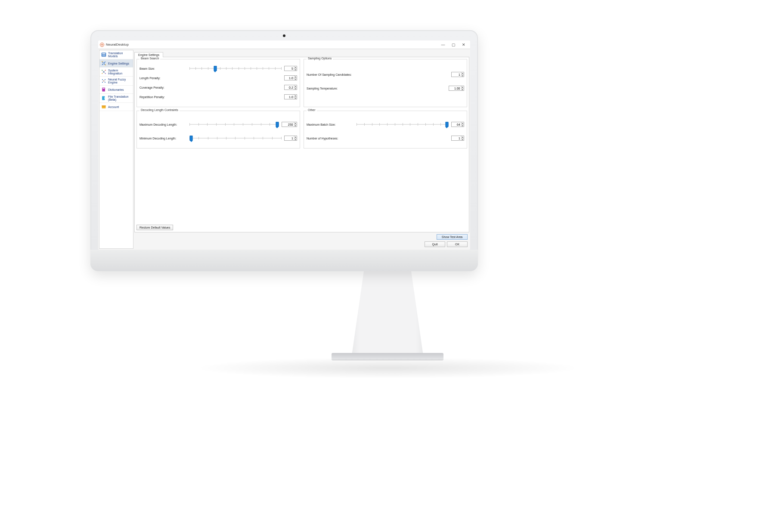 The height and width of the screenshot is (532, 775). I want to click on sidebar-item-dictionaries: Dictionaries, so click(116, 90).